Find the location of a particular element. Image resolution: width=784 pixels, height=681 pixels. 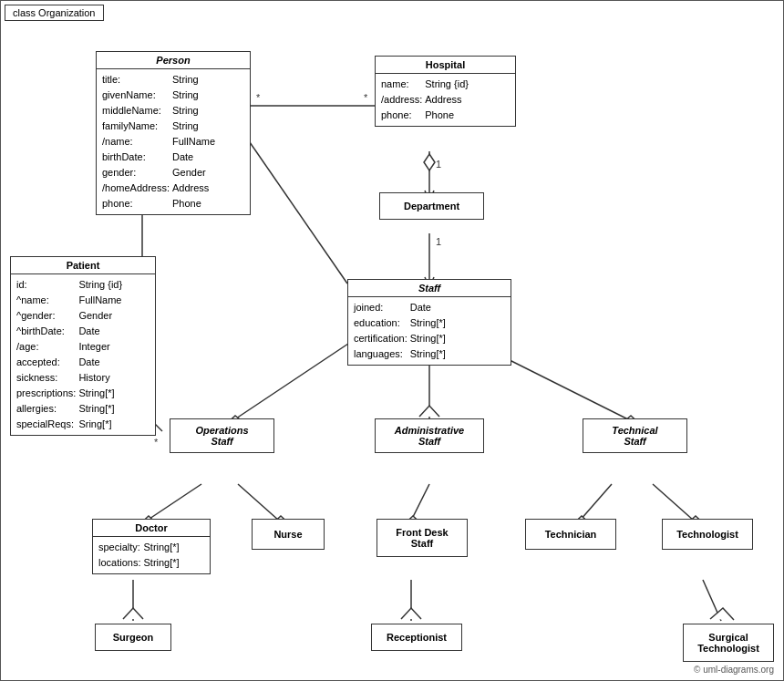

person-attrs: title:String givenName:String middleName… is located at coordinates (173, 142).